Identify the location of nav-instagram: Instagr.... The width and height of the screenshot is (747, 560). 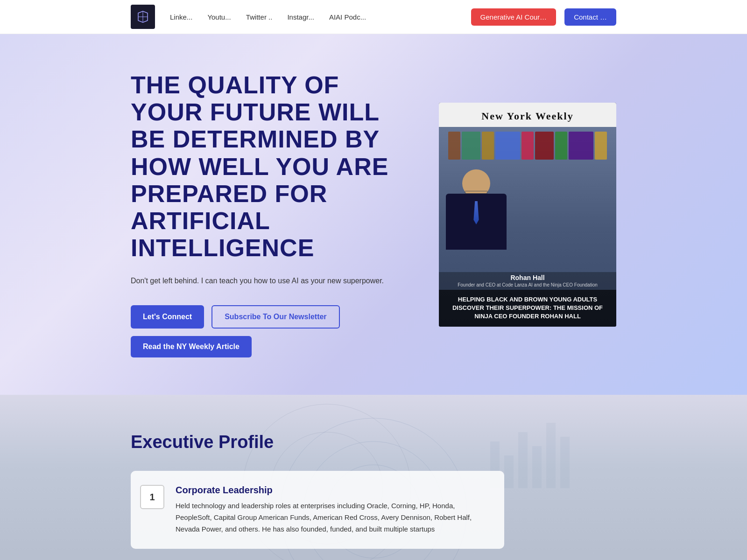
(301, 17).